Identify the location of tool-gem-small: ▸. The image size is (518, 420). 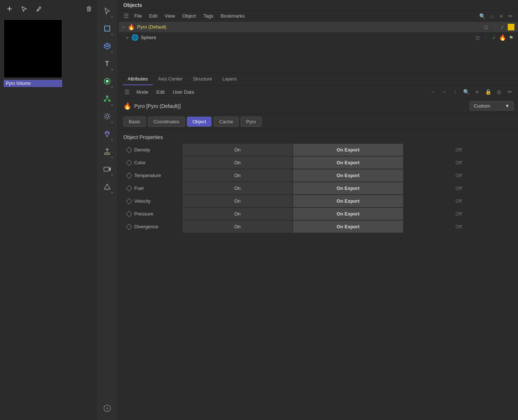
(113, 140).